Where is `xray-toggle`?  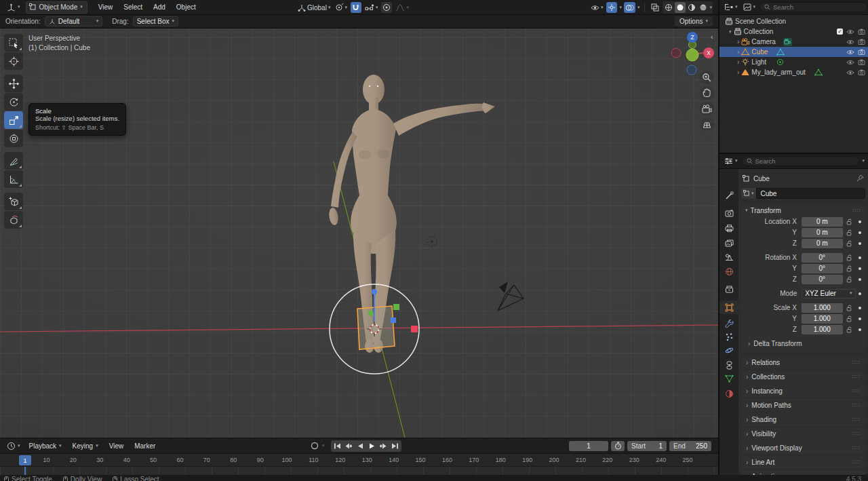
xray-toggle is located at coordinates (655, 7).